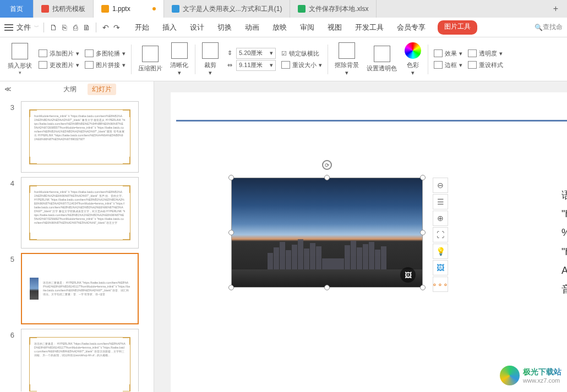 The width and height of the screenshot is (567, 392). Describe the element at coordinates (548, 27) in the screenshot. I see `search-button: 🔍 查找命` at that location.